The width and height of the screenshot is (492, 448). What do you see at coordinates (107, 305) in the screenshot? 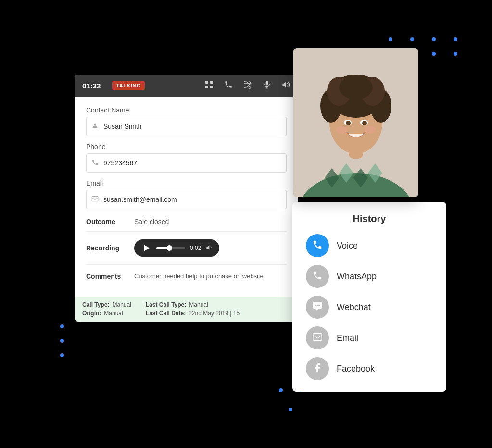
I see `call-type-item: Call Type: Manual` at bounding box center [107, 305].